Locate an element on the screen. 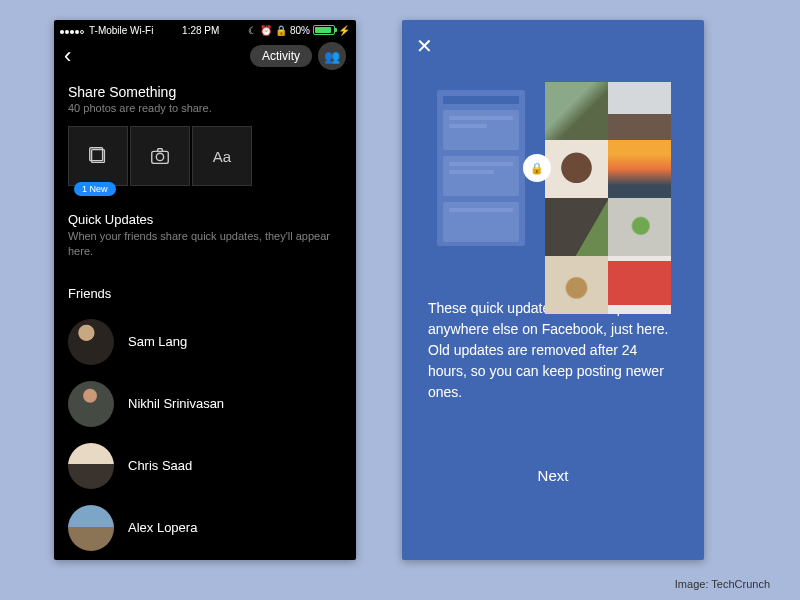 This screenshot has height=600, width=800. status-bar: T-Mobile Wi-Fi 1:28 PM ☾ ⏰ 🔒 80% ⚡ is located at coordinates (205, 30).